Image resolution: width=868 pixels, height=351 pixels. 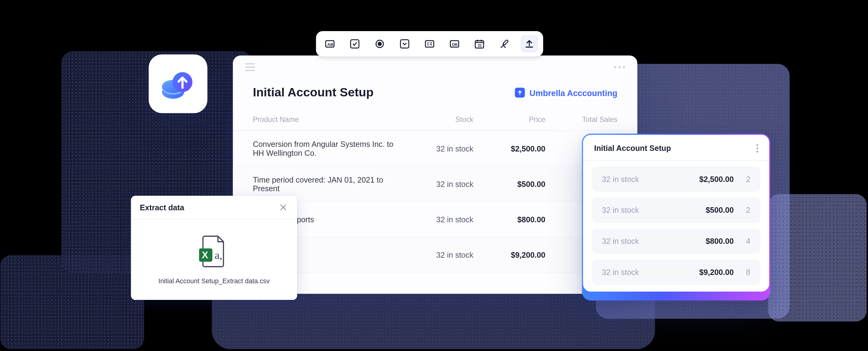 I want to click on brand-logo-icon, so click(x=520, y=92).